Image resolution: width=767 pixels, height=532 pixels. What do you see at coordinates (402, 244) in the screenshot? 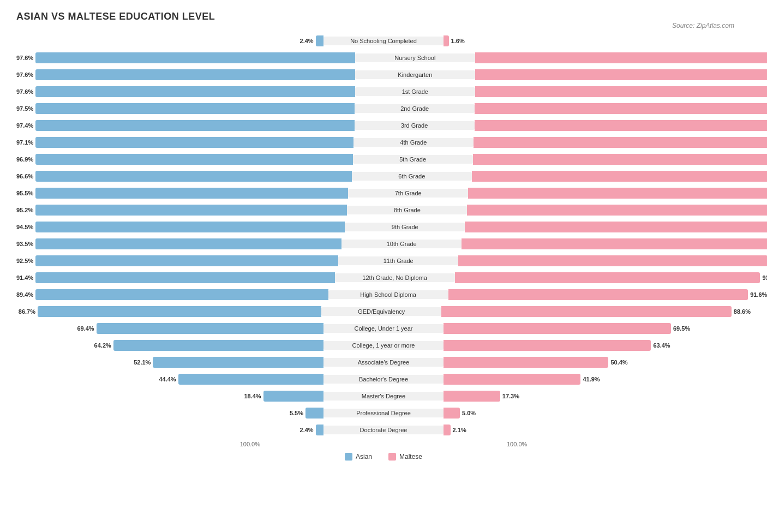
I see `category-label-box: 10th Grade` at bounding box center [402, 244].